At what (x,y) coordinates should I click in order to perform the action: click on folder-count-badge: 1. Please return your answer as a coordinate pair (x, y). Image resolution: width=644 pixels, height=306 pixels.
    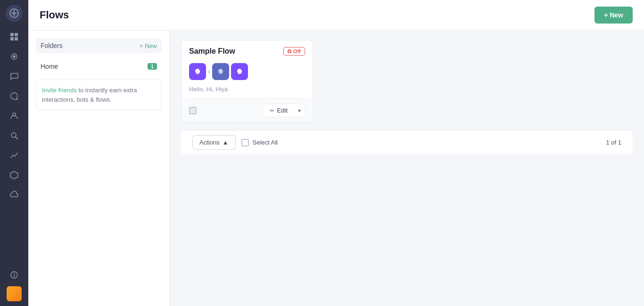
    Looking at the image, I should click on (152, 66).